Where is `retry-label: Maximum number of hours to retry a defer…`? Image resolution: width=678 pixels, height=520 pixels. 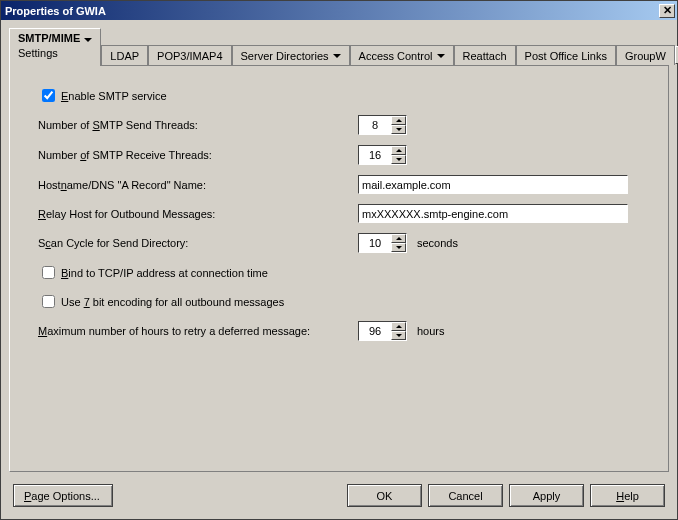
retry-label: Maximum number of hours to retry a defer… is located at coordinates (198, 331).